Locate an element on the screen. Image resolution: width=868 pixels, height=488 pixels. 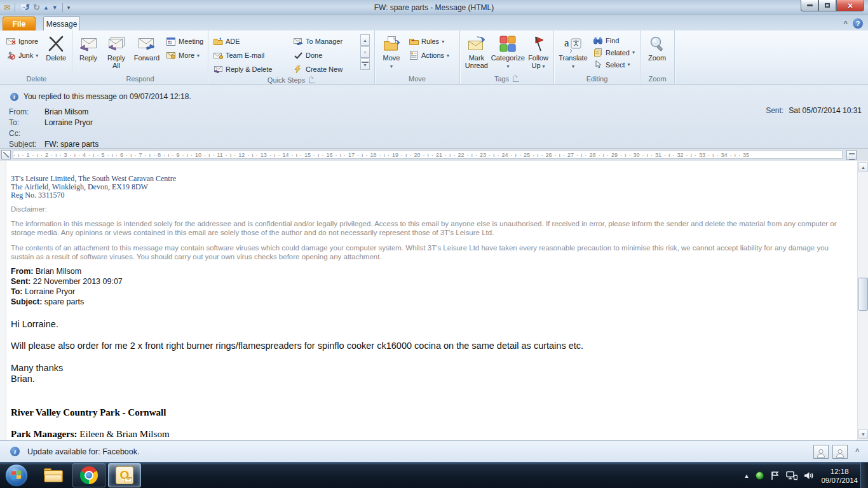
info-icon: i is located at coordinates (14, 97).